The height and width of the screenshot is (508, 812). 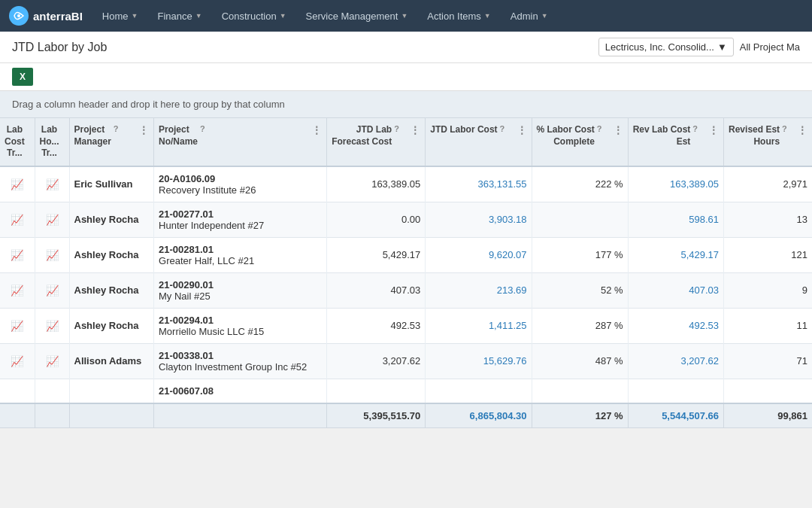 I want to click on project-name-cell: 21-00294.01Morriello Music LLC #15, so click(x=241, y=325).